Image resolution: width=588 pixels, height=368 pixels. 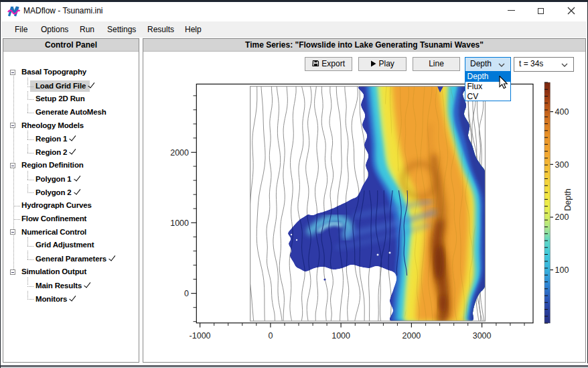 What do you see at coordinates (563, 112) in the screenshot?
I see `svg-text: 400` at bounding box center [563, 112].